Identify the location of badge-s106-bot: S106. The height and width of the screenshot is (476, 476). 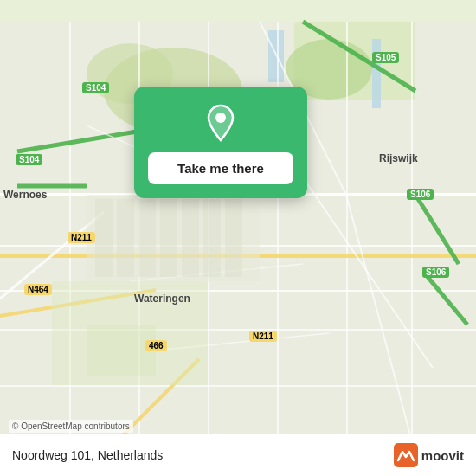
(436, 272).